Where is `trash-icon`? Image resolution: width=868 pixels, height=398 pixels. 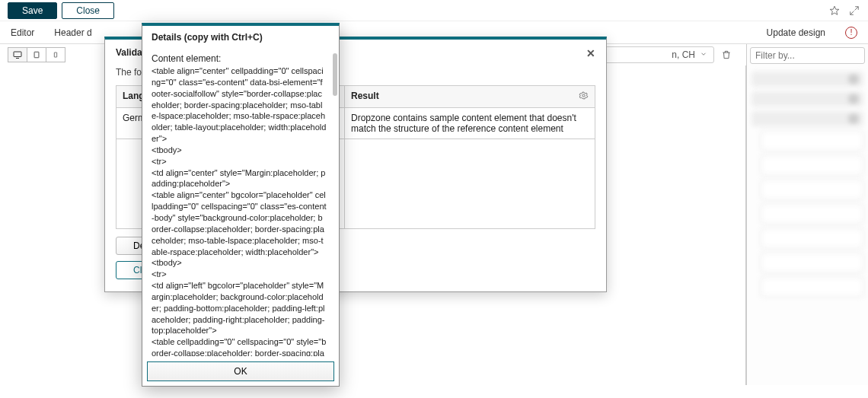
trash-icon is located at coordinates (726, 55).